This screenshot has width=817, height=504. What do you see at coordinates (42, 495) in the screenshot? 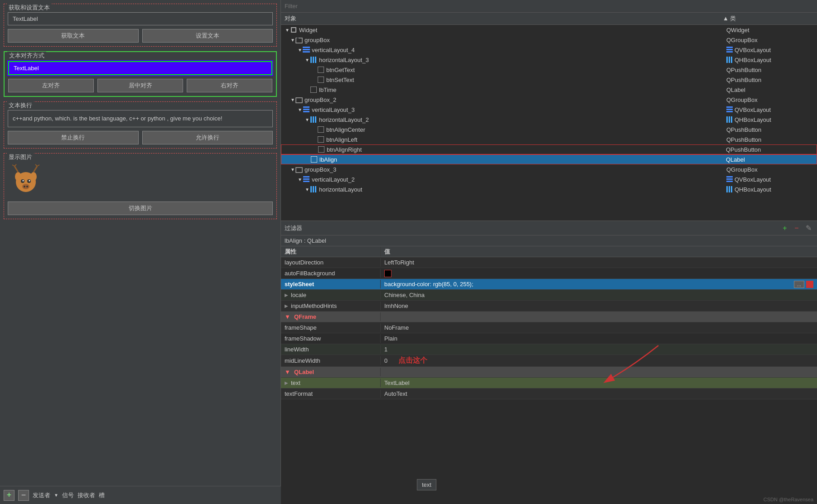
I see `sender-label: 发送者` at bounding box center [42, 495].